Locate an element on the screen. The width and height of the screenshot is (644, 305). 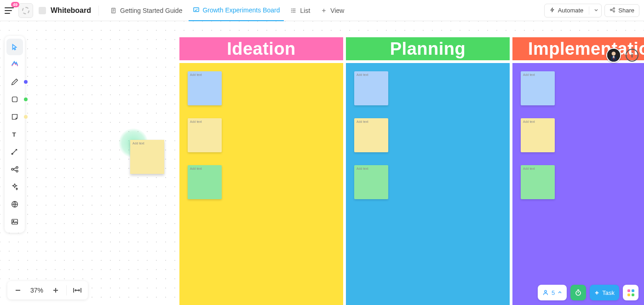
web-tool is located at coordinates (15, 204).